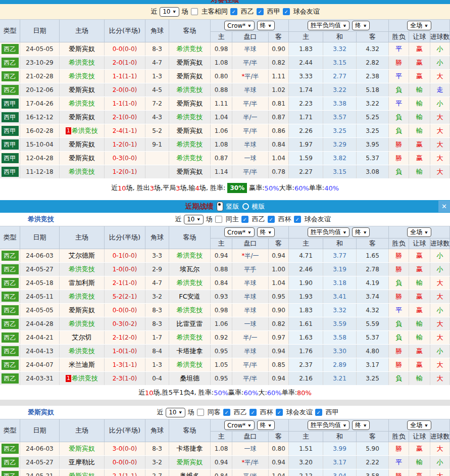  What do you see at coordinates (158, 338) in the screenshot?
I see `corner-stat: 1-7` at bounding box center [158, 338].